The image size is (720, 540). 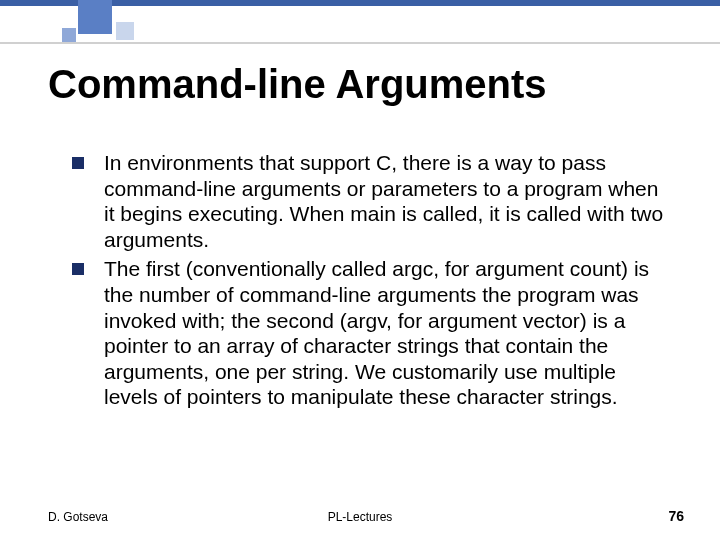 What do you see at coordinates (360, 517) in the screenshot?
I see `footer-center: PL-Lectures` at bounding box center [360, 517].